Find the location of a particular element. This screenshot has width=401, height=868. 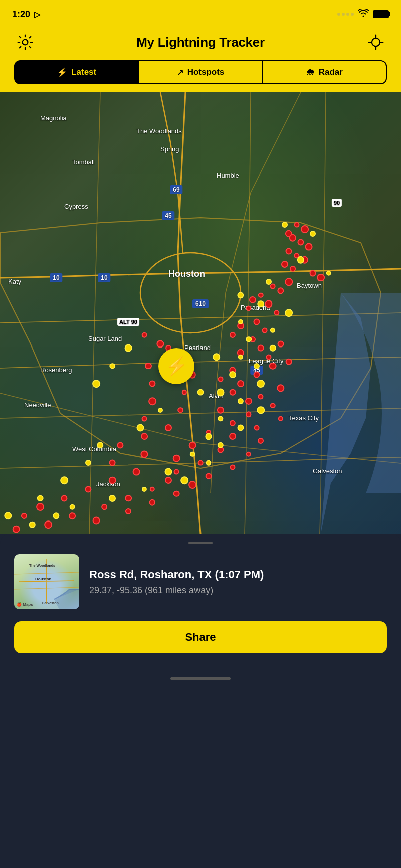

radar-tab-icon: 🌧 is located at coordinates (311, 72).